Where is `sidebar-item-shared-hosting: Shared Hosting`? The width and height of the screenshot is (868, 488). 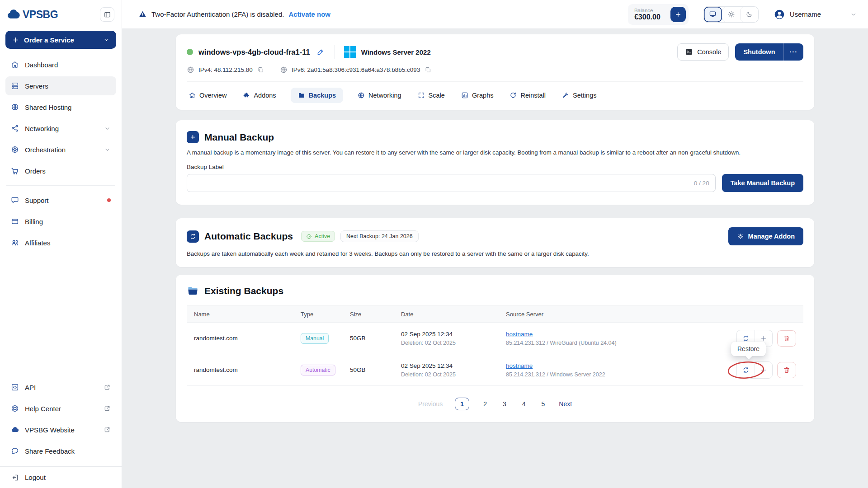
sidebar-item-shared-hosting: Shared Hosting is located at coordinates (61, 107).